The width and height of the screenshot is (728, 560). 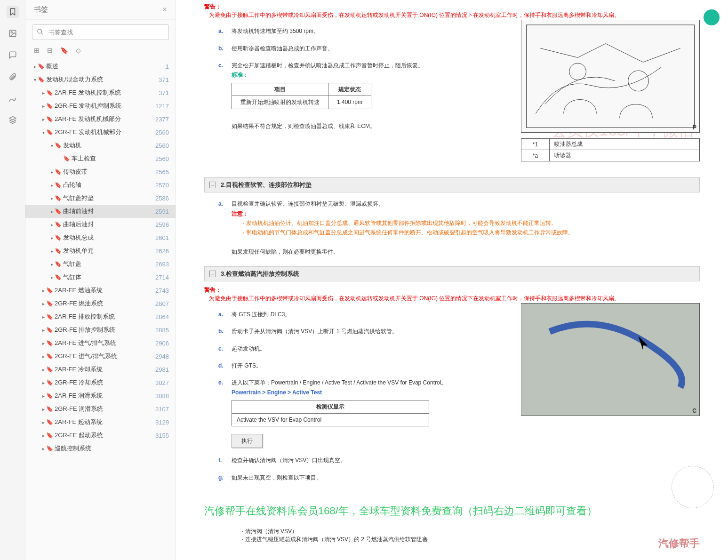 I want to click on page-number: 2560, so click(x=161, y=159).